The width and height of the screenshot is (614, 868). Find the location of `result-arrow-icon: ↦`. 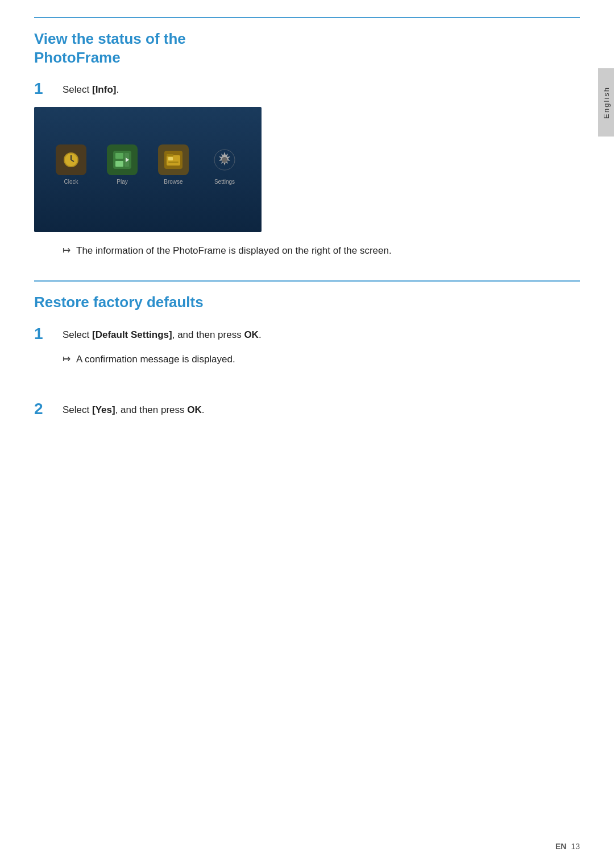

result-arrow-icon: ↦ is located at coordinates (67, 250).